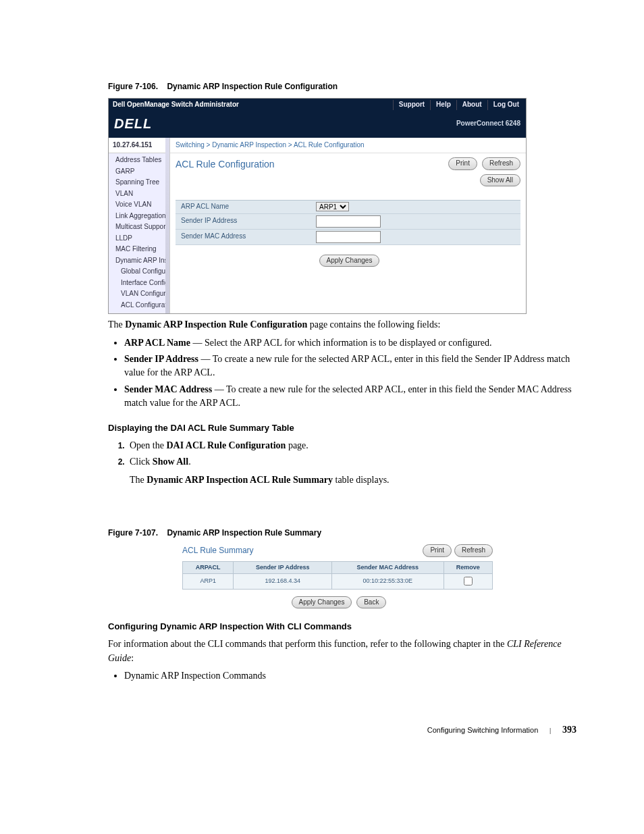  Describe the element at coordinates (139, 305) in the screenshot. I see `tree-subitem: ACL Configuratio` at that location.